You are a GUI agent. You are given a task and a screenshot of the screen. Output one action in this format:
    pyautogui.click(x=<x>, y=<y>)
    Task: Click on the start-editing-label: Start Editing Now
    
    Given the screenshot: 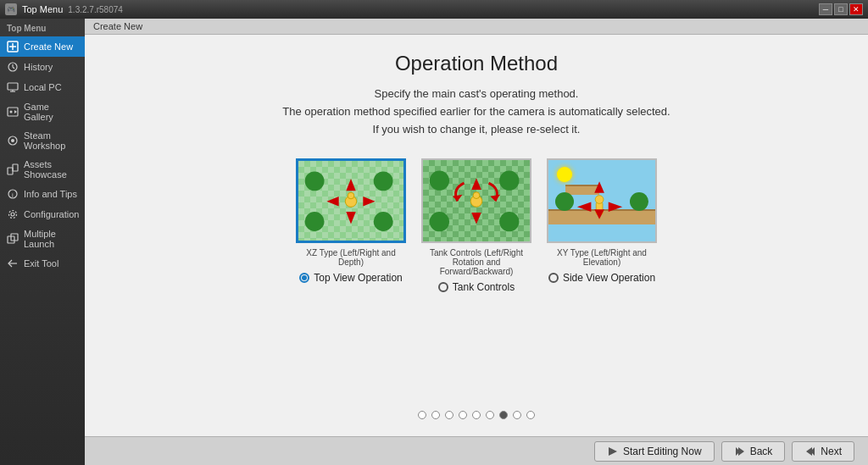 What is the action you would take?
    pyautogui.click(x=663, y=451)
    